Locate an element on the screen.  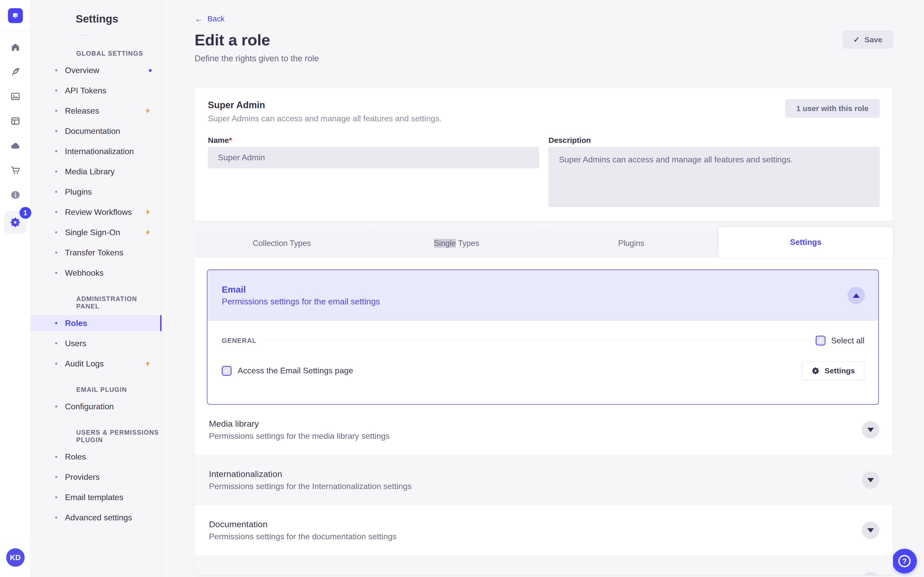
select-all-label: Select all is located at coordinates (848, 340).